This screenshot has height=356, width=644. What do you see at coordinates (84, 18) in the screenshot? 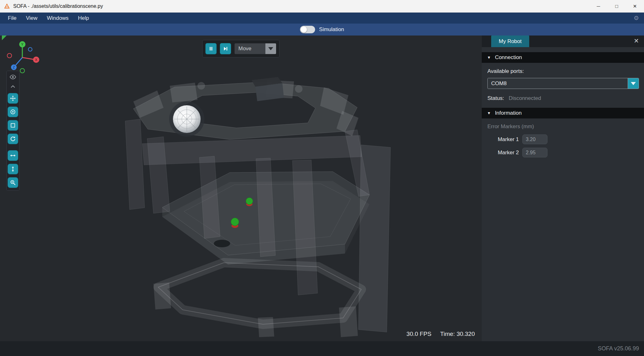
I see `menu-help: Help` at bounding box center [84, 18].